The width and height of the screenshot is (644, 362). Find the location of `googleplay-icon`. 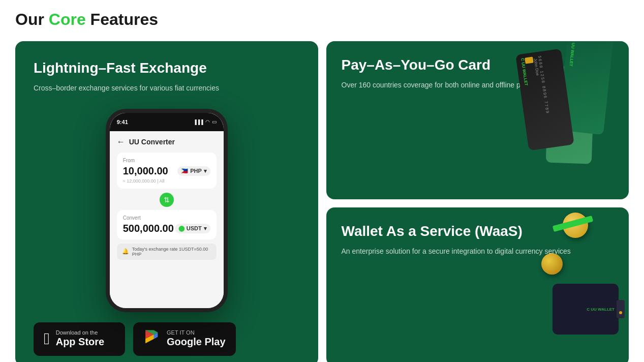

googleplay-icon is located at coordinates (152, 339).